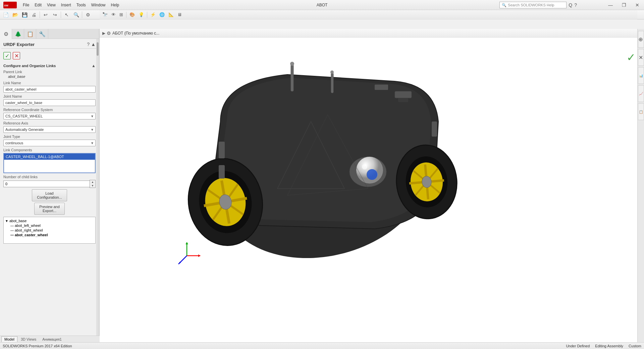  Describe the element at coordinates (52, 339) in the screenshot. I see `tab-animation: Анимация1` at that location.